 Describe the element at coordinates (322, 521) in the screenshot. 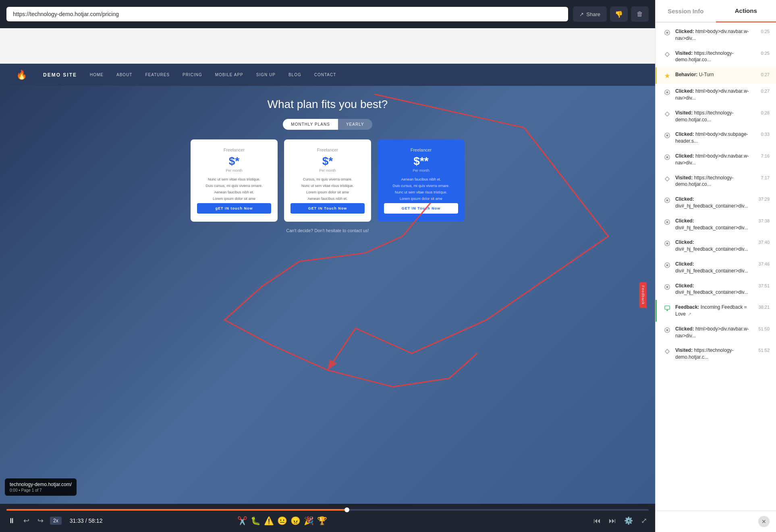

I see `emoji-trophy: 🏆` at that location.